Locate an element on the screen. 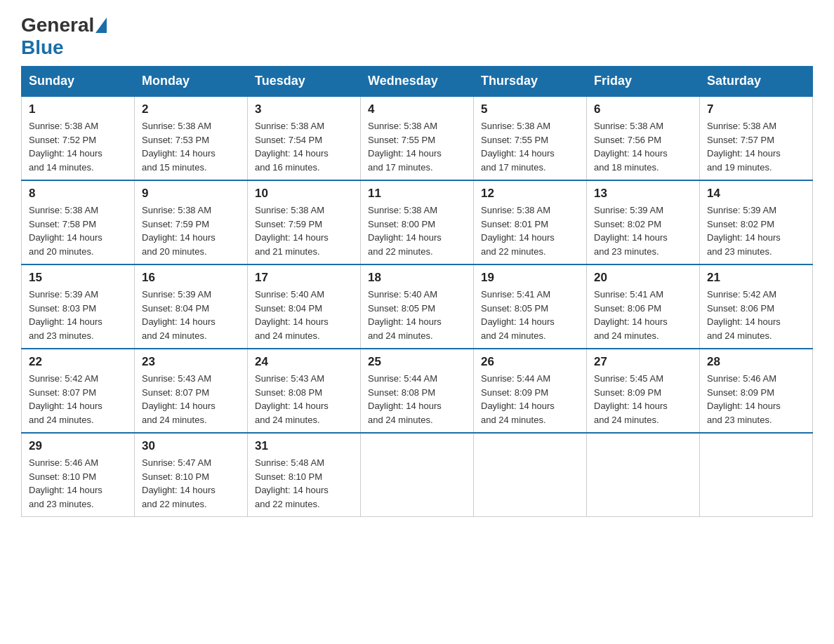 The image size is (834, 644). day-info: Sunrise: 5:39 AM Sunset: 8:04 PM Dayligh… is located at coordinates (191, 315).